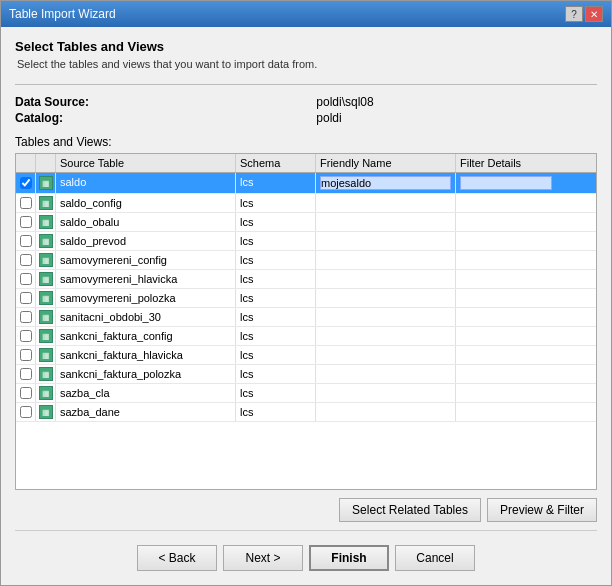  I want to click on table-row: ▦samovymereni_hlavickalcs, so click(306, 280).